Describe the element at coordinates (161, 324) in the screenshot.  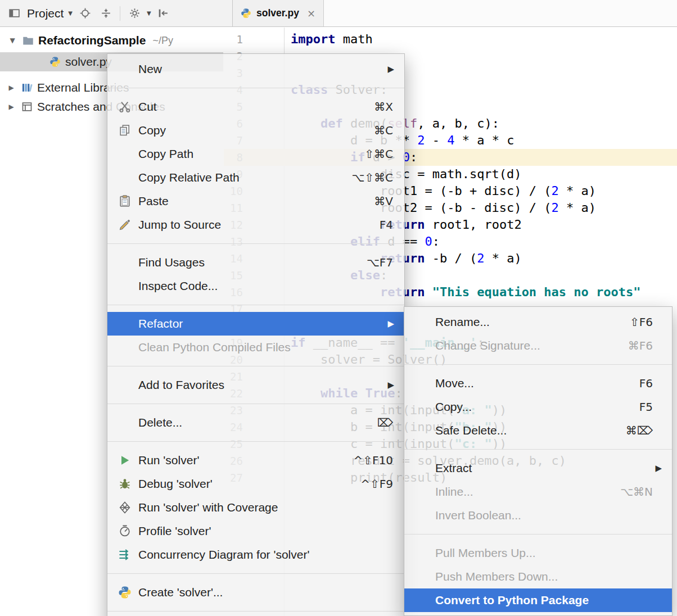
I see `menu-item-label: Refactor` at that location.